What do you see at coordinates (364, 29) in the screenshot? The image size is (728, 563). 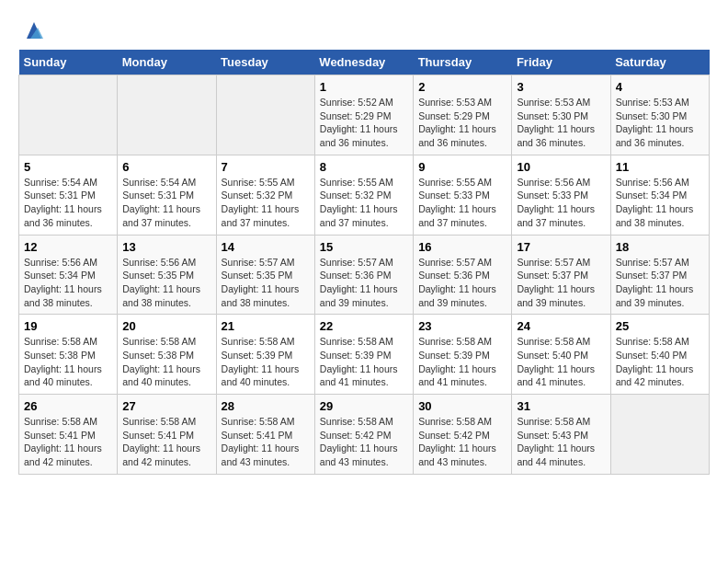 I see `page-header` at bounding box center [364, 29].